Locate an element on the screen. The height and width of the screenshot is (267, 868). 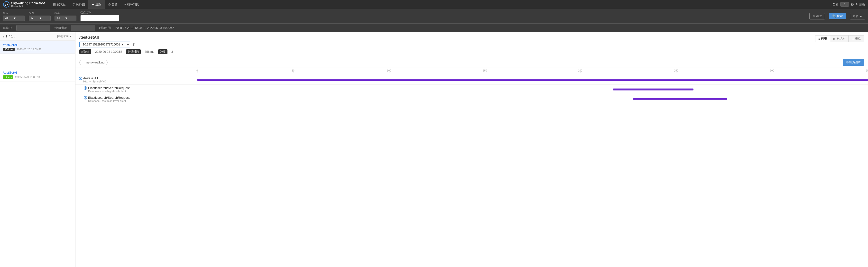
nav-alarm: ◎ 告警 is located at coordinates (113, 4).